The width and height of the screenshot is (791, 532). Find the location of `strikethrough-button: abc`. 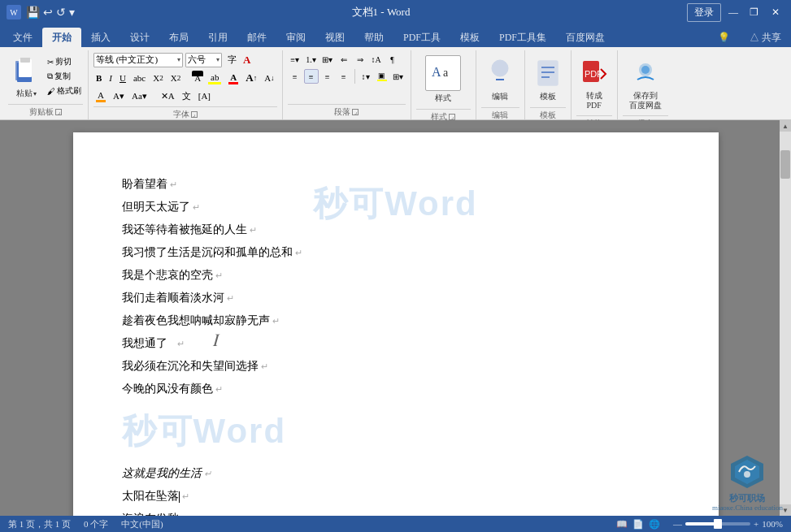

strikethrough-button: abc is located at coordinates (140, 78).